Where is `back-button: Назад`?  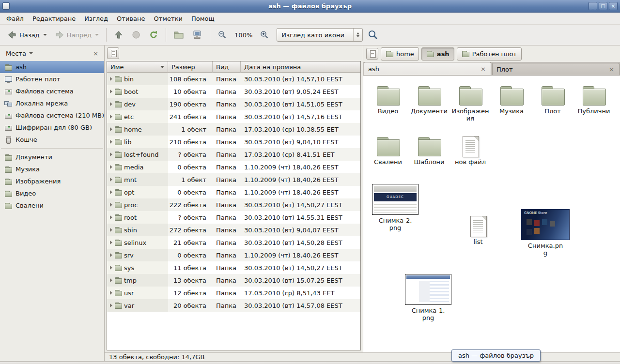
back-button: Назад is located at coordinates (27, 35).